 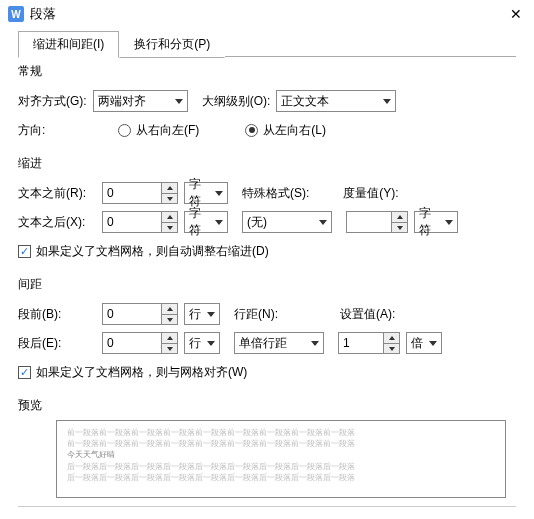 What do you see at coordinates (281, 454) in the screenshot?
I see `preview-sample: 今天天气好晴` at bounding box center [281, 454].